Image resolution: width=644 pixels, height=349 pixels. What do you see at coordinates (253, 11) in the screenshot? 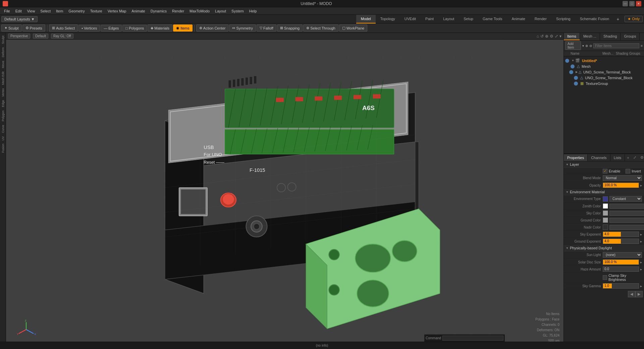
I see `menu-item-help: Help` at bounding box center [253, 11].